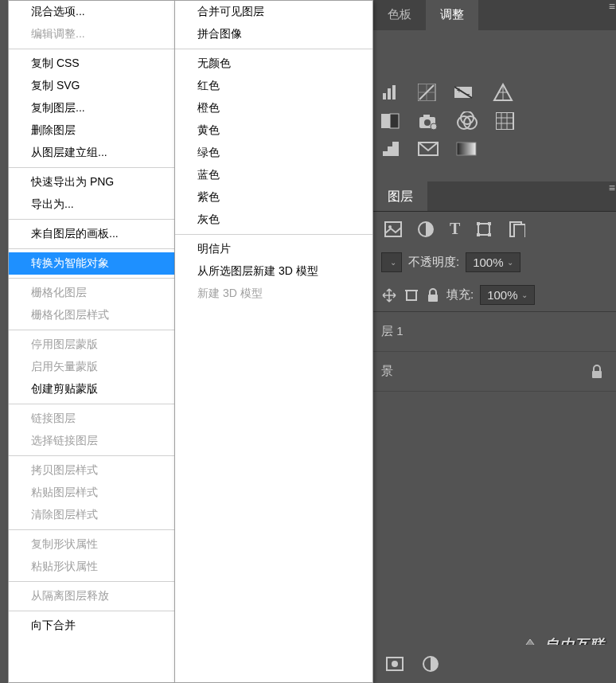 This screenshot has width=616, height=683. I want to click on mi-merge-visible: 合并可见图层, so click(274, 12).